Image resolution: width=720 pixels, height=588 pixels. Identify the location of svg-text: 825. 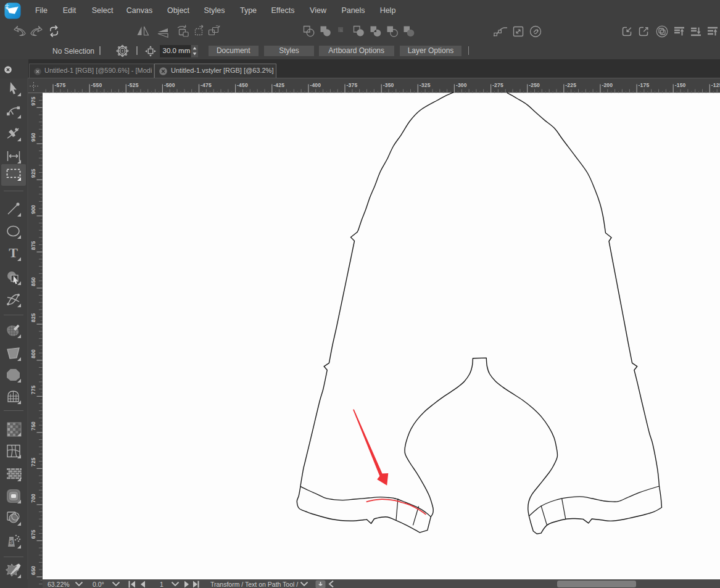
(33, 317).